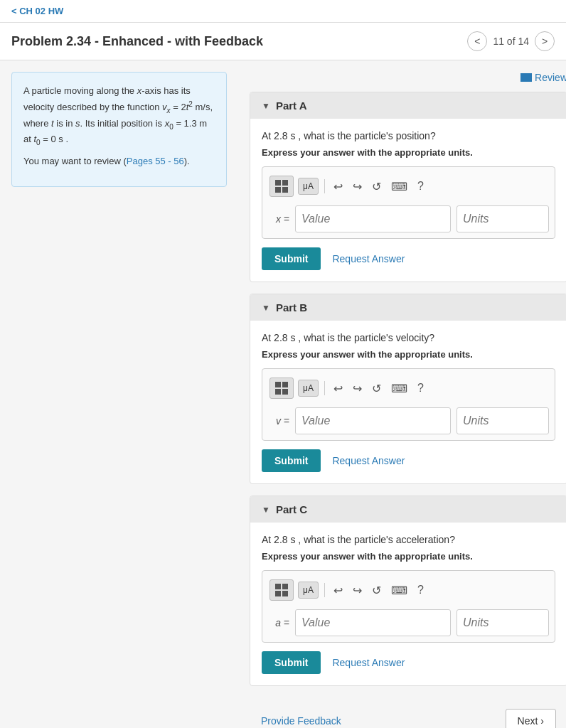 Image resolution: width=566 pixels, height=728 pixels. What do you see at coordinates (408, 540) in the screenshot?
I see `part-c-question: At 2.8 s , what is the particle's accele…` at bounding box center [408, 540].